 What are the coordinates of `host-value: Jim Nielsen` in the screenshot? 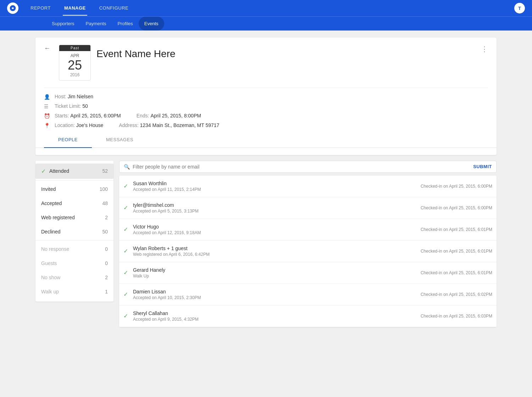 It's located at (81, 97).